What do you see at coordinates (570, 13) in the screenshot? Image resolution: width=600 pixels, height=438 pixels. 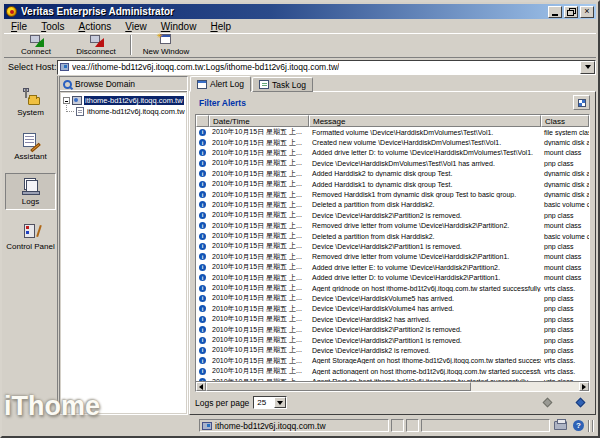 I see `restore-icon` at bounding box center [570, 13].